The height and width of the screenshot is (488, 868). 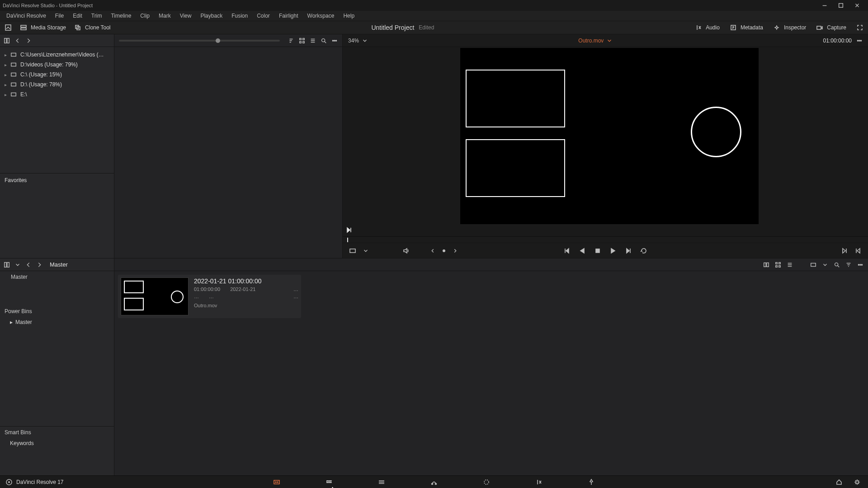 What do you see at coordinates (24, 322) in the screenshot?
I see `bin-label: Master` at bounding box center [24, 322].